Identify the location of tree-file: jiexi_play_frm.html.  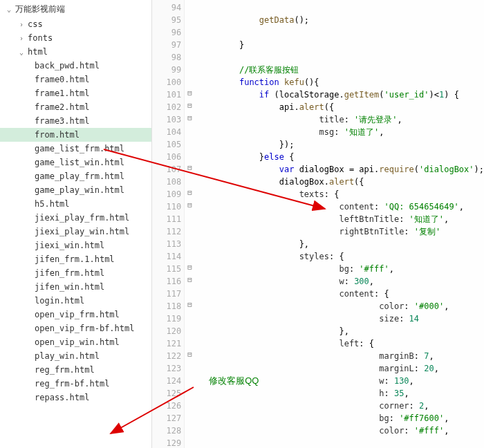
(76, 218).